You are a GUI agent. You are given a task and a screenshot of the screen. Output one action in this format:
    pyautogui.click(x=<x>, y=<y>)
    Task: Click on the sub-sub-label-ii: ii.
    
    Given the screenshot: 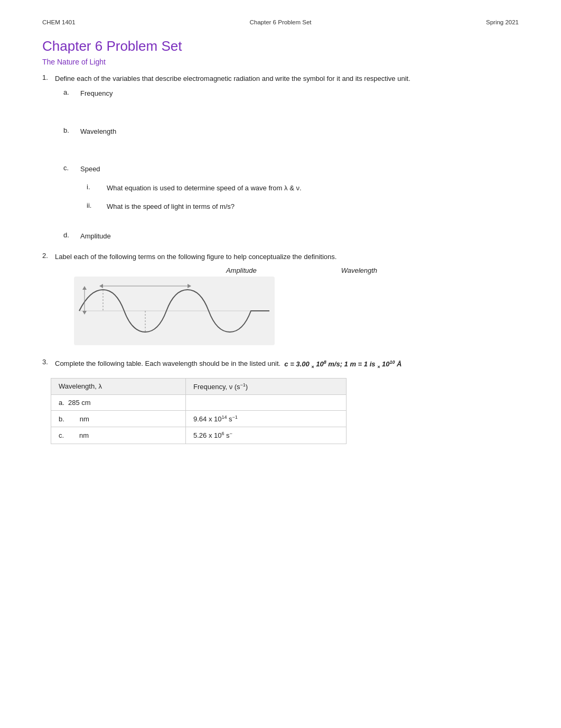 What is the action you would take?
    pyautogui.click(x=94, y=207)
    